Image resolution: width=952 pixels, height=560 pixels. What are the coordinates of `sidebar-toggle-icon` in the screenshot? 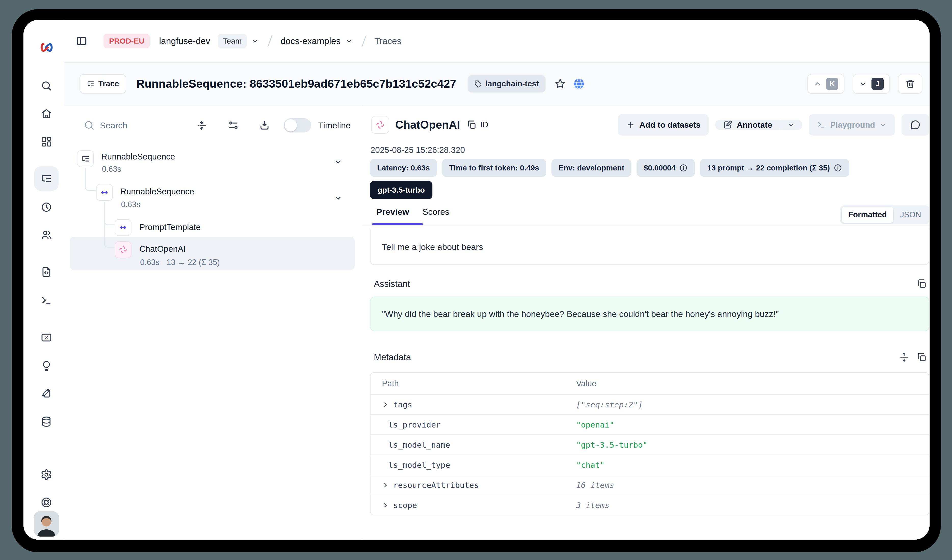 It's located at (82, 41).